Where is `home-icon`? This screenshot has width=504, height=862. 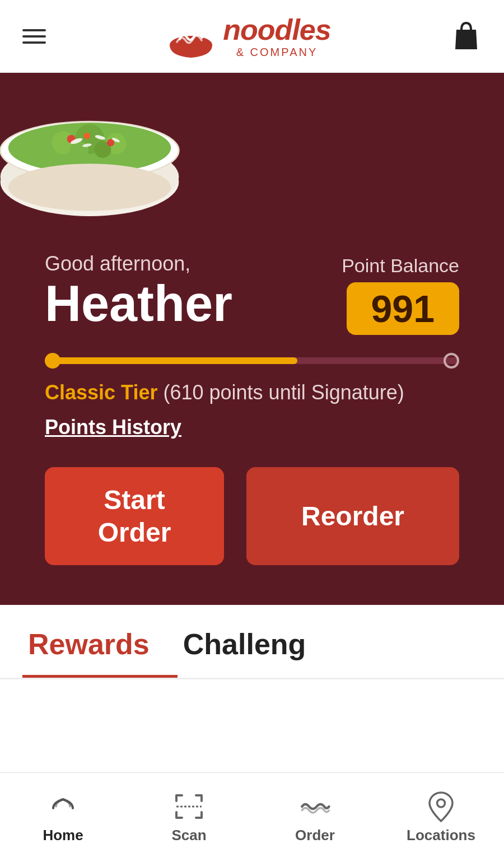
home-icon is located at coordinates (63, 807).